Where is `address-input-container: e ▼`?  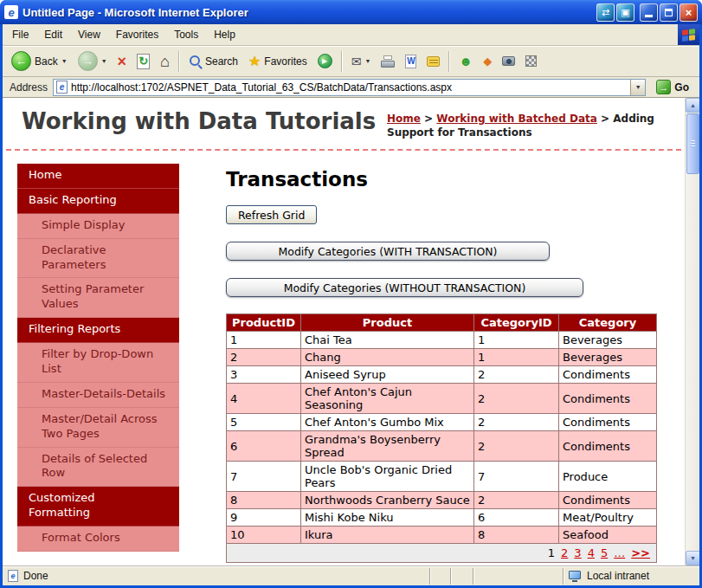 address-input-container: e ▼ is located at coordinates (350, 87).